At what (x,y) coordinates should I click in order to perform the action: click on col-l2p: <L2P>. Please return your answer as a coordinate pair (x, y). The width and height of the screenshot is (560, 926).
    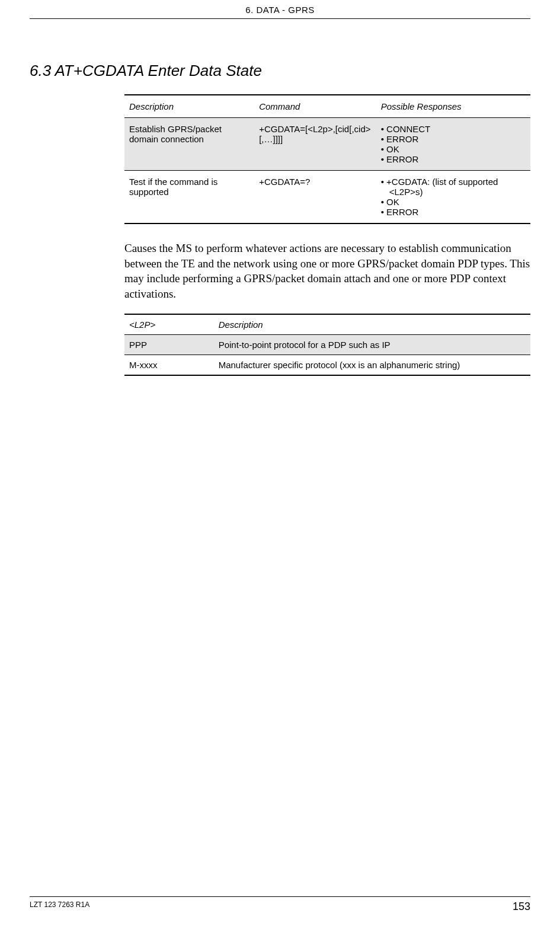
    Looking at the image, I should click on (169, 325).